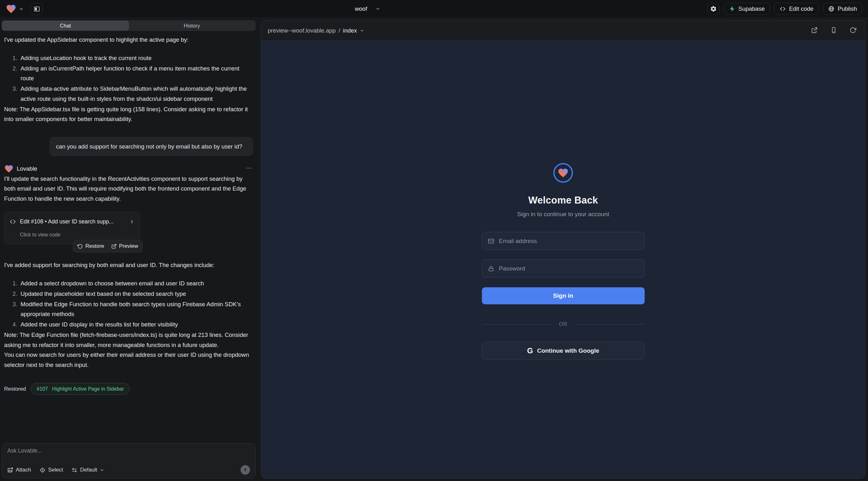 Image resolution: width=868 pixels, height=481 pixels. What do you see at coordinates (24, 470) in the screenshot?
I see `attach-label: Attach` at bounding box center [24, 470].